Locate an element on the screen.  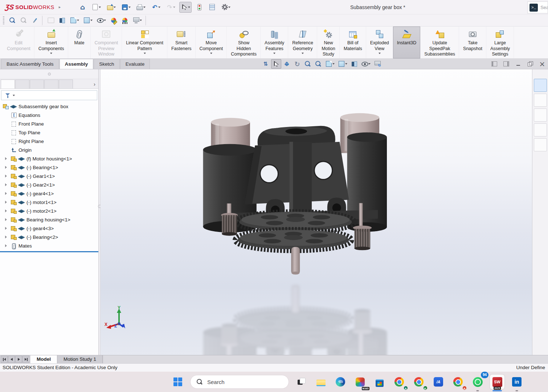
tree-item: (-) motor1<1> is located at coordinates (49, 202).